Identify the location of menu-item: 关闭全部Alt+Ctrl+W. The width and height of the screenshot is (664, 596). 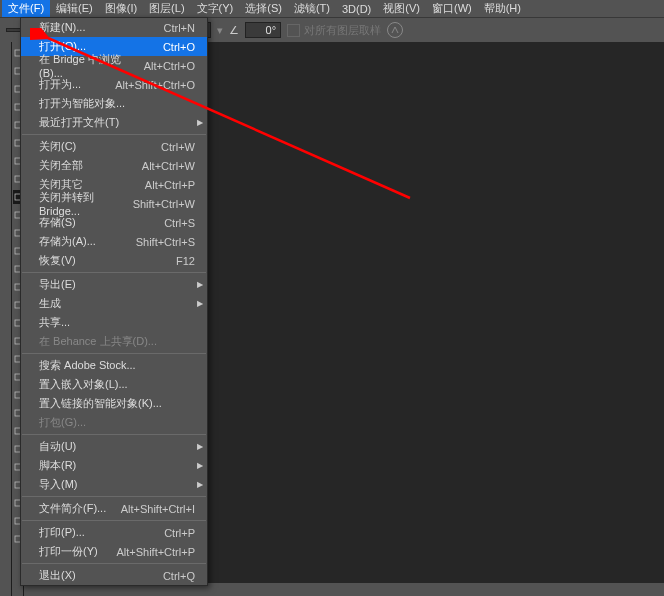
(114, 166).